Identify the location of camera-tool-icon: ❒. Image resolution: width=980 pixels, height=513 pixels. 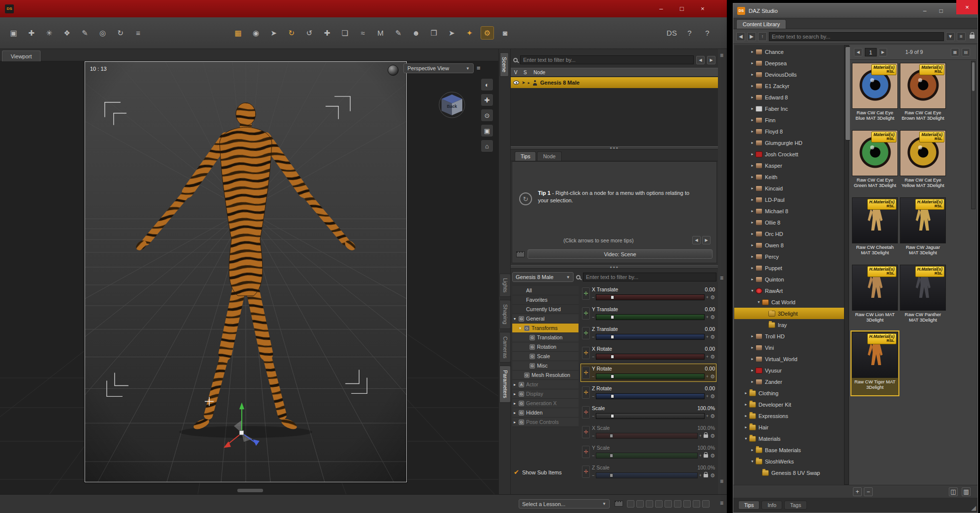
(434, 33).